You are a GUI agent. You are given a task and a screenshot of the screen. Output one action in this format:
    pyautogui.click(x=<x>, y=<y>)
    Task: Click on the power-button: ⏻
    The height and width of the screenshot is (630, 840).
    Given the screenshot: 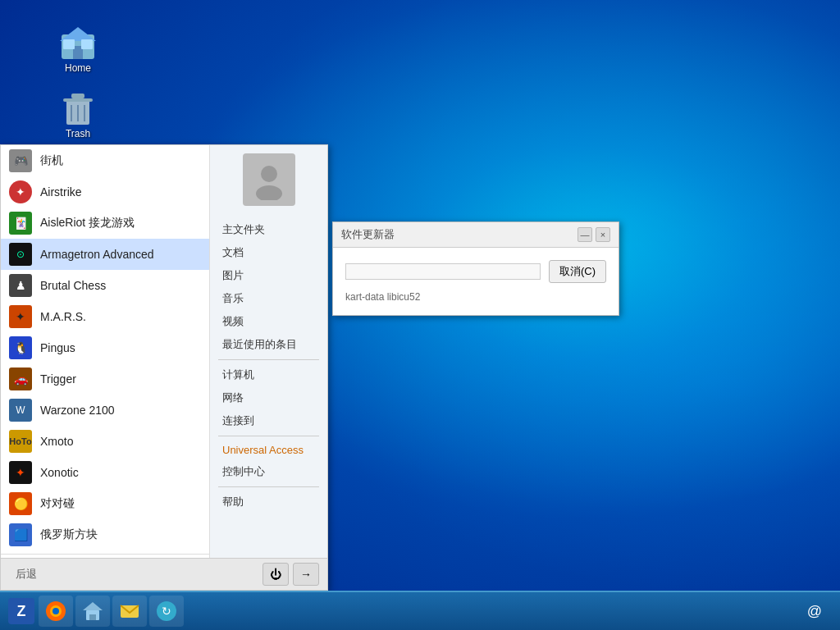 What is the action you would take?
    pyautogui.click(x=276, y=574)
    